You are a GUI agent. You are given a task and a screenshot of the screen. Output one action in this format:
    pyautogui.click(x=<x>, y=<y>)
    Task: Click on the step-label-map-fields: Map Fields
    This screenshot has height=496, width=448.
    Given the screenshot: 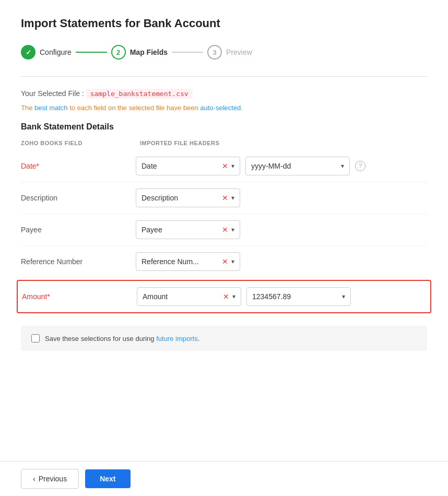 What is the action you would take?
    pyautogui.click(x=149, y=52)
    